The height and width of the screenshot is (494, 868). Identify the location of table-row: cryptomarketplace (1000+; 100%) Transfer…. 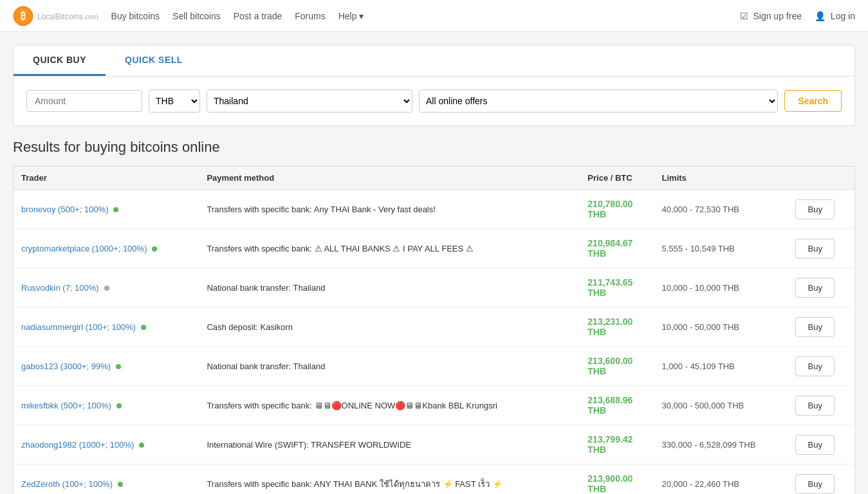
(434, 248).